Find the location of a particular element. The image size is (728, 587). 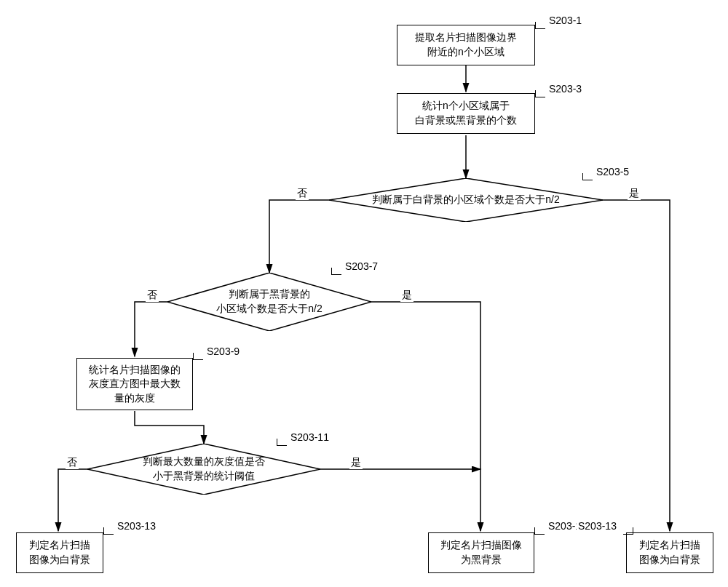

step-label-s203-13: S203-13 is located at coordinates (137, 526).